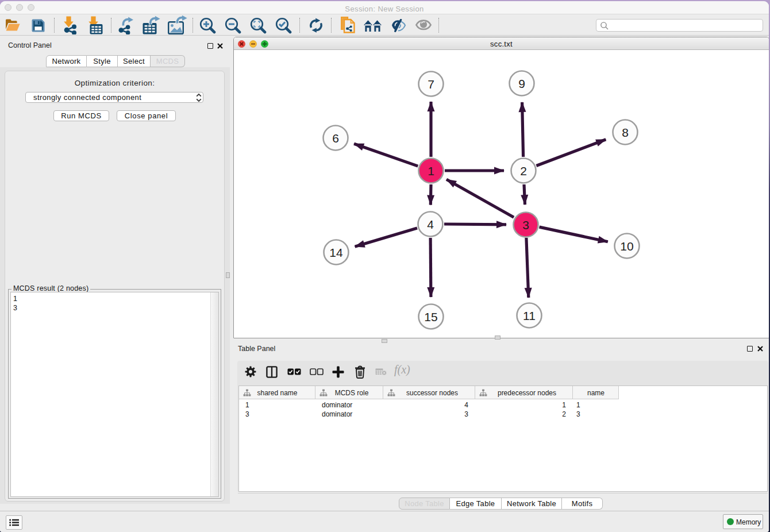 The image size is (770, 532). What do you see at coordinates (522, 84) in the screenshot?
I see `svg-text: 9` at bounding box center [522, 84].